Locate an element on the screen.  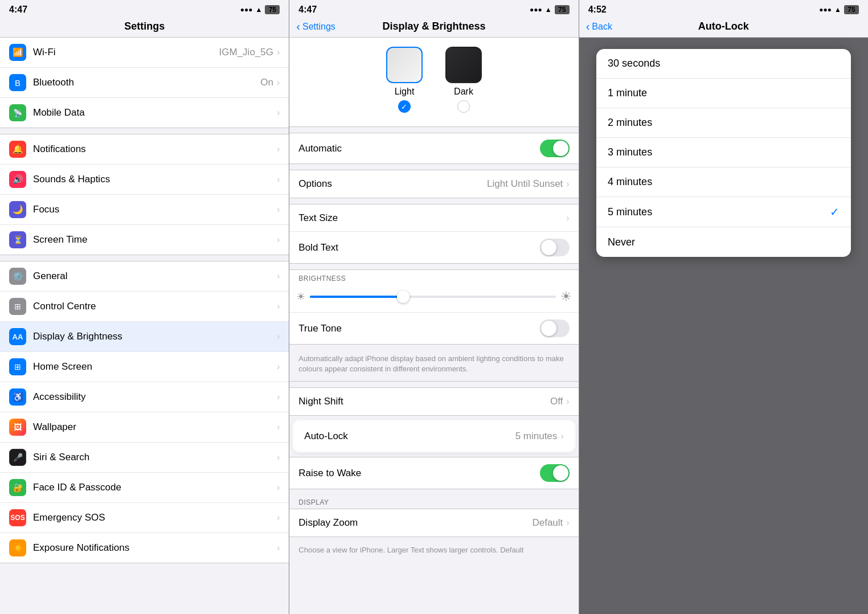
wifi-value: IGM_Jio_5G is located at coordinates (246, 52).